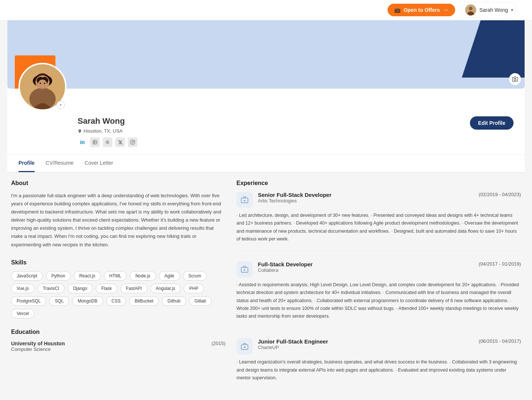 The width and height of the screenshot is (532, 400). I want to click on education-entry: University of Houston Computer Science (…, so click(118, 346).